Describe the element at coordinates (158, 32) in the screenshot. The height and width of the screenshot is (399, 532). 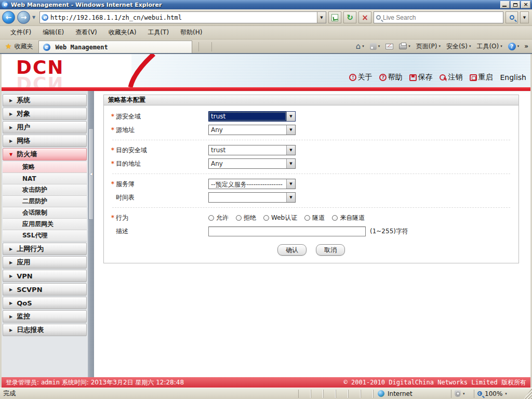
I see `menu-tools: 工具(T)` at that location.